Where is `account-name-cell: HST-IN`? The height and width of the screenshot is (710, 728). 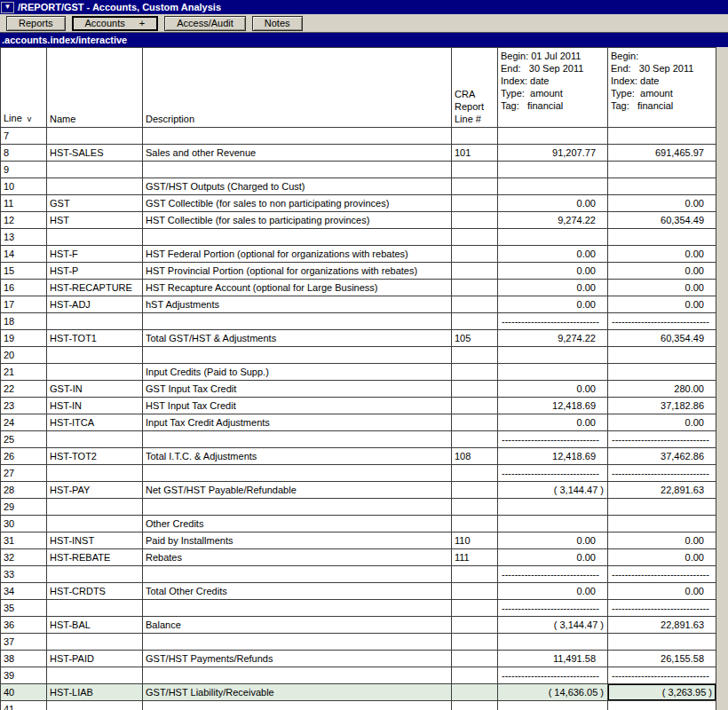 account-name-cell: HST-IN is located at coordinates (95, 406).